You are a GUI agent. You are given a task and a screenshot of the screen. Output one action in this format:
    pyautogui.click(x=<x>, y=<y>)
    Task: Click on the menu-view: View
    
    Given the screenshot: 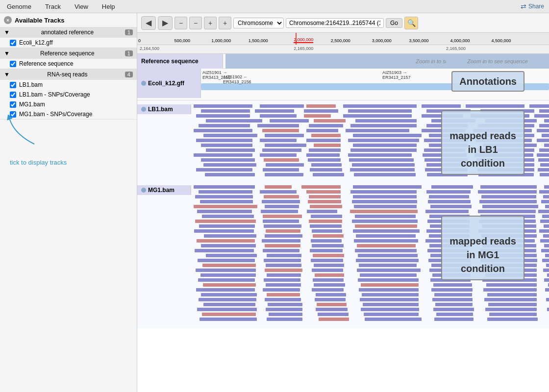 What is the action you would take?
    pyautogui.click(x=81, y=7)
    